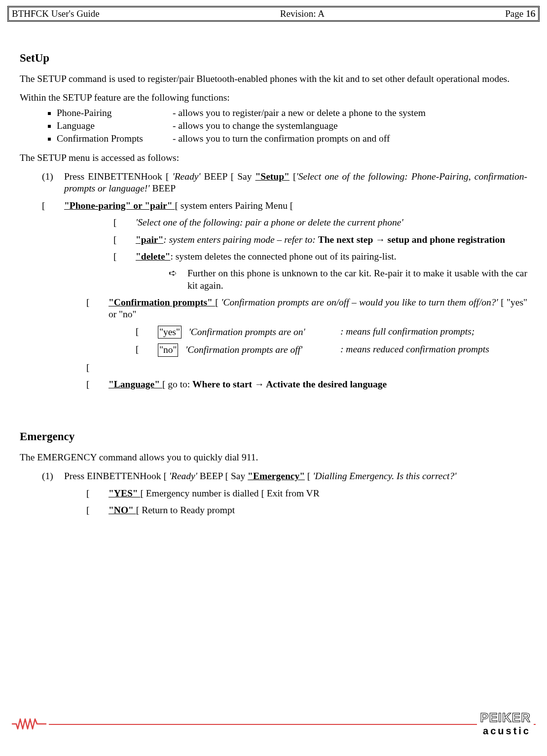 The width and height of the screenshot is (547, 756). What do you see at coordinates (318, 510) in the screenshot?
I see `step-body: "NO" [ Return to Ready prompt` at bounding box center [318, 510].